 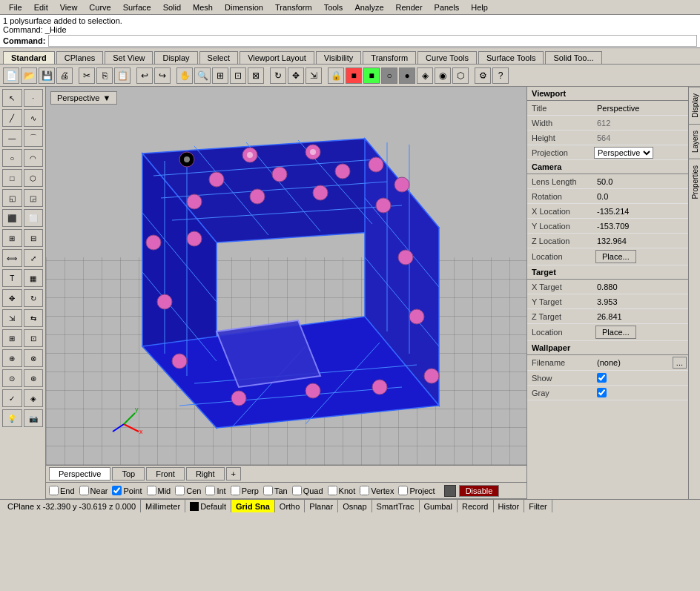 What do you see at coordinates (128, 474) in the screenshot?
I see `vp-tab-top: Top` at bounding box center [128, 474].